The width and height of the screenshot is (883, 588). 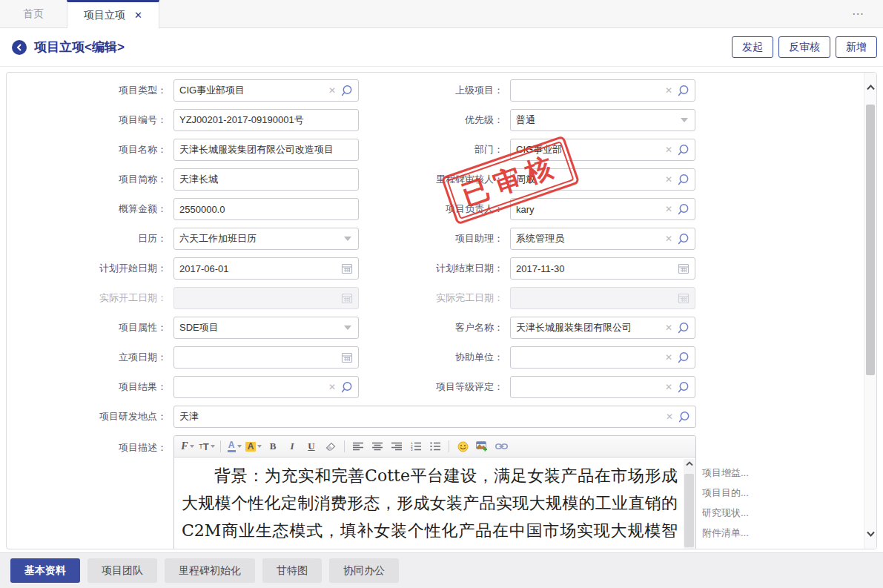 I want to click on bottom-tab: 协同办公, so click(x=364, y=571).